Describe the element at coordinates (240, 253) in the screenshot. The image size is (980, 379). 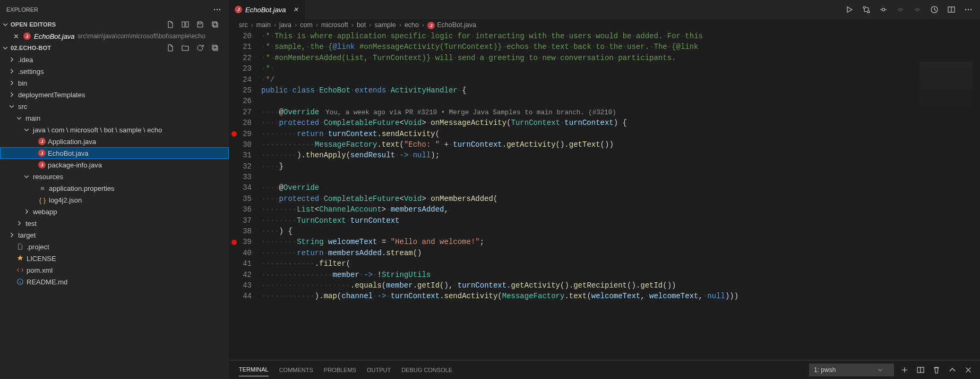
I see `line-number: 40` at that location.